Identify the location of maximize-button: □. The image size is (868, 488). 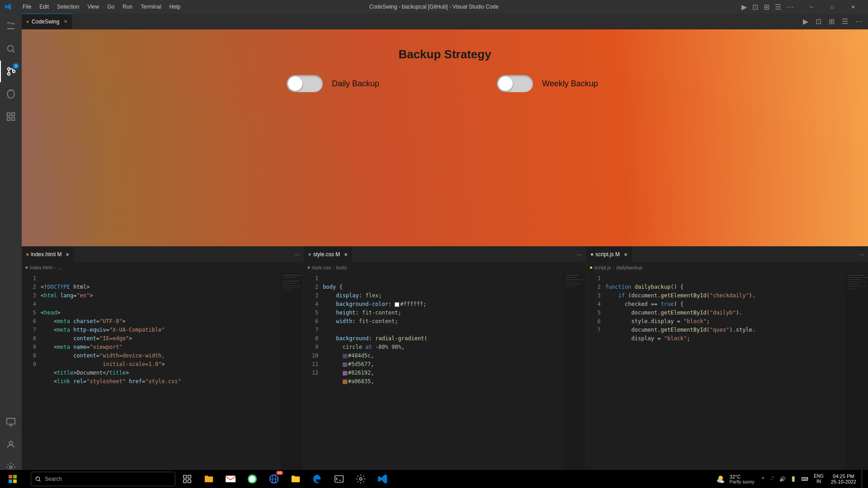
(832, 7).